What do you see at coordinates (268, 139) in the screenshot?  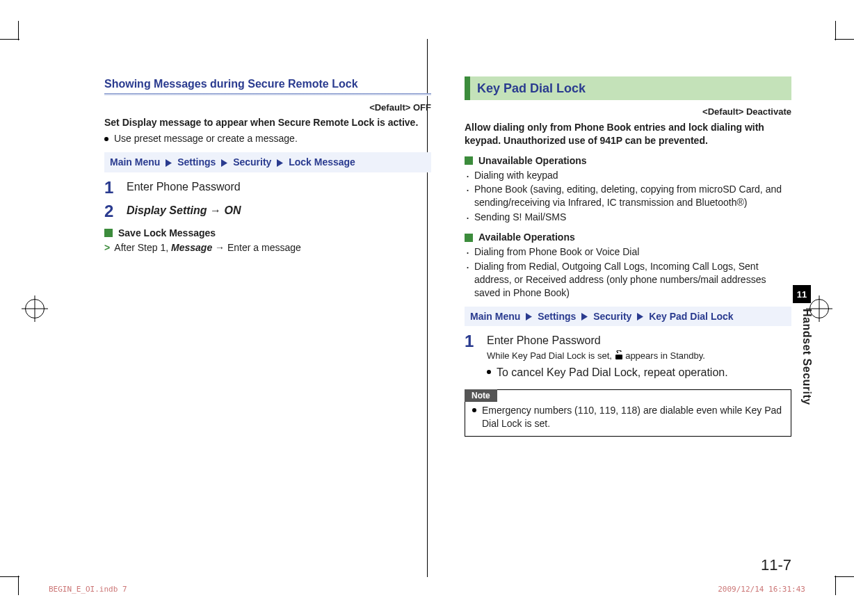 I see `intro-bullet: Use preset message or create a message.` at bounding box center [268, 139].